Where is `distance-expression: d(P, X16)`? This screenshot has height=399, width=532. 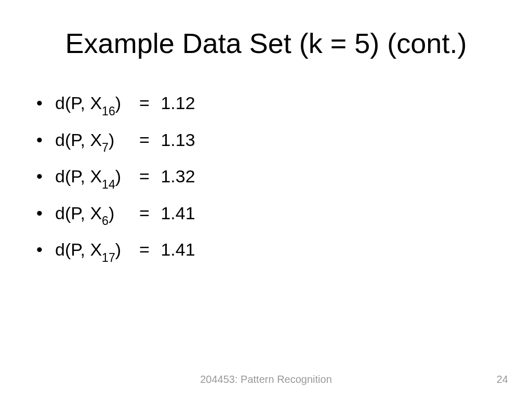
distance-expression: d(P, X16) is located at coordinates (94, 105).